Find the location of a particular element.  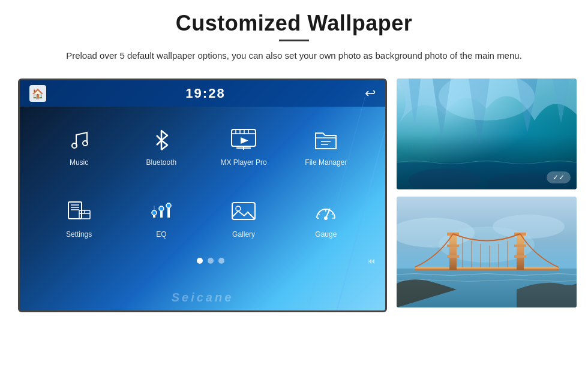

golden-gate-bg is located at coordinates (487, 252).